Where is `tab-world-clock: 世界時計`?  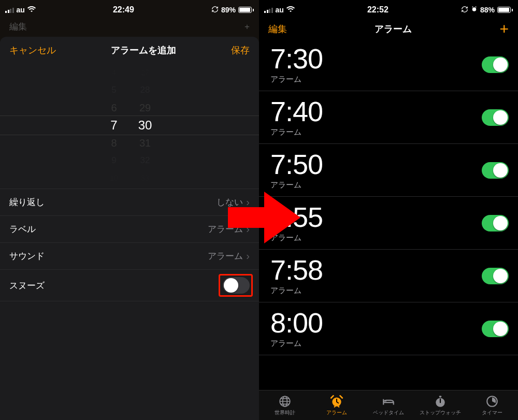 tab-world-clock: 世界時計 is located at coordinates (285, 405).